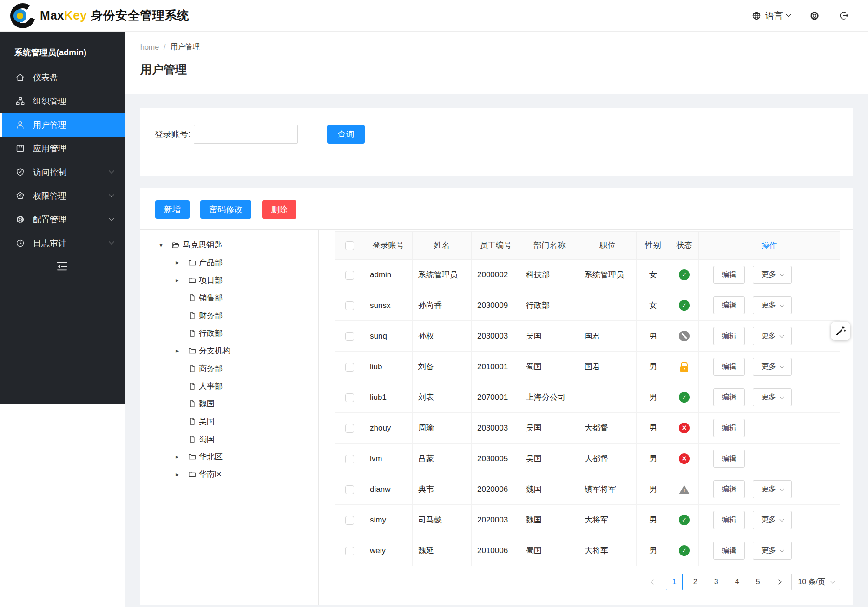 The image size is (868, 607). Describe the element at coordinates (588, 398) in the screenshot. I see `table-row: liub1 刘表 2070001 上海分公司 男 编辑` at that location.